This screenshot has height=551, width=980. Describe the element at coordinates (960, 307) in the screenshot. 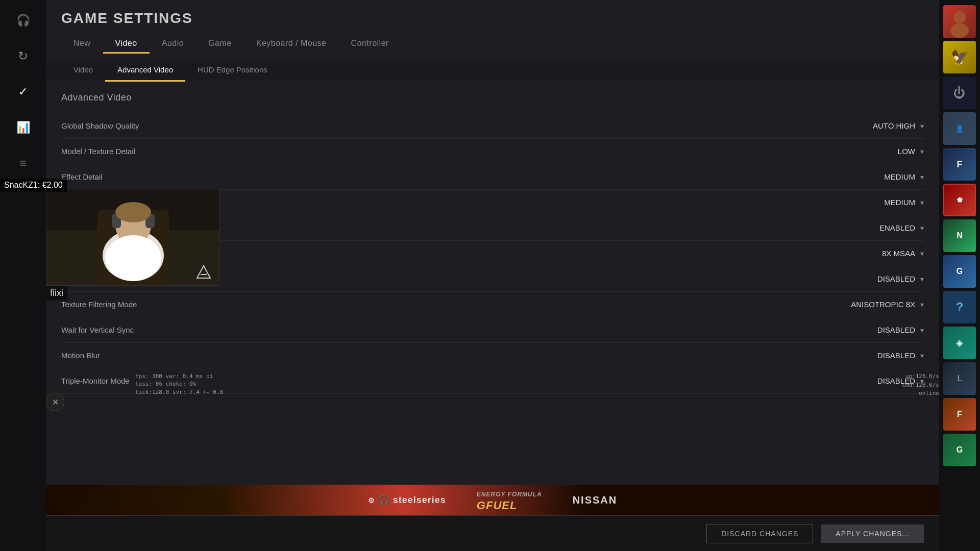

I see `sidebar-avatar-question: ?` at that location.